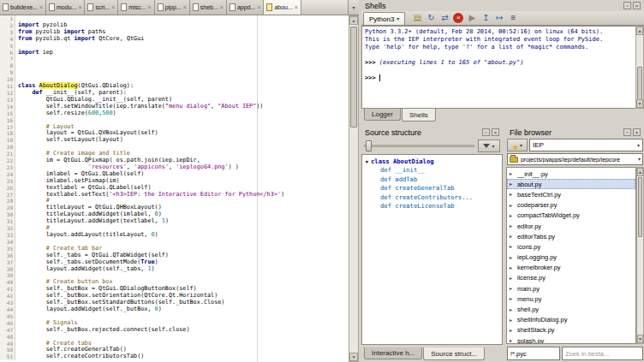 This screenshot has height=362, width=644. Describe the element at coordinates (571, 216) in the screenshot. I see `file-row: compactTabWidget.py` at that location.